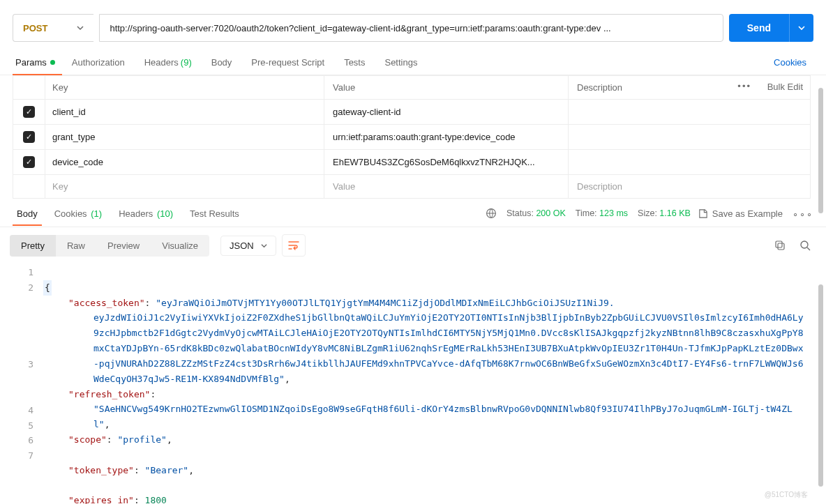  I want to click on url-text: http://spring-oauth-server:7020/oauth2/t…, so click(360, 28).